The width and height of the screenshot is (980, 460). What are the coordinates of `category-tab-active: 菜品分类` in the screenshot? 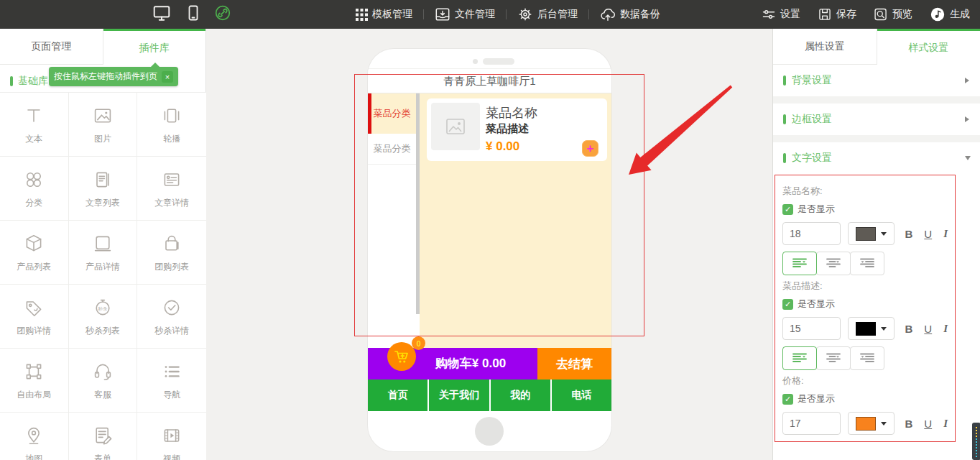 It's located at (392, 114).